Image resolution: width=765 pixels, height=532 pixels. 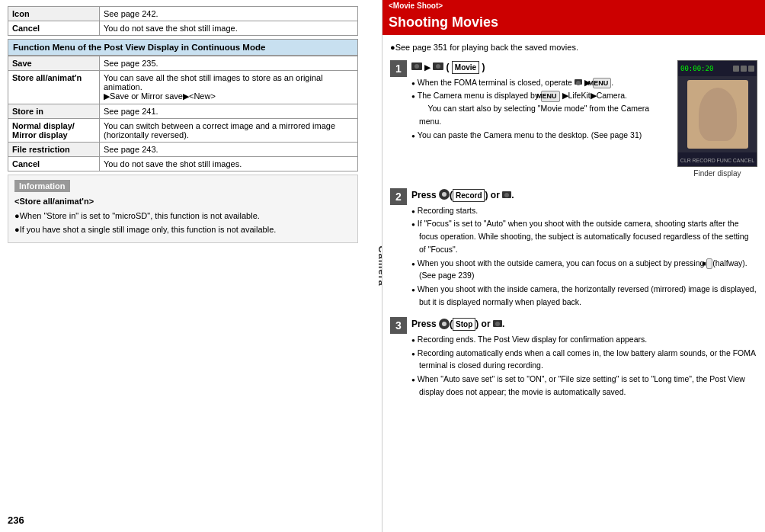 I want to click on info-bullet: ●If you have shot a single still image o…, so click(x=183, y=230).